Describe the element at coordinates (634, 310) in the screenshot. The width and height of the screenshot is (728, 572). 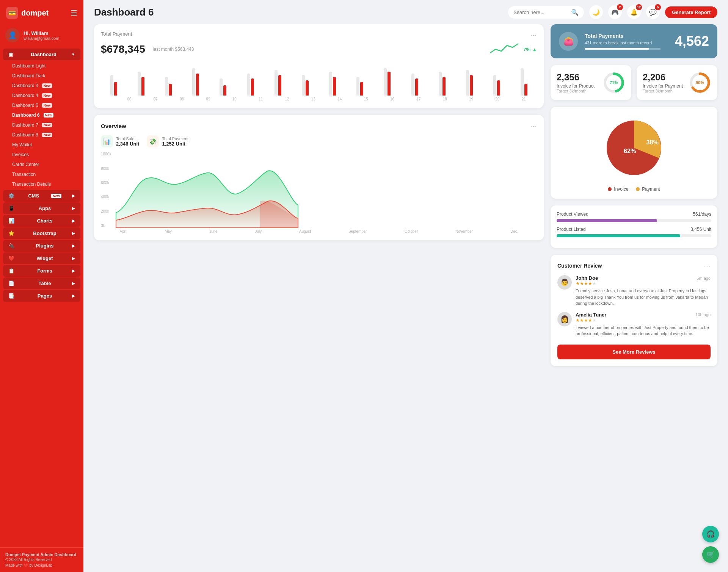
I see `customer-review-card: Customer Review ⋯ 👨 John Doe 5m ago ★★★★…` at that location.